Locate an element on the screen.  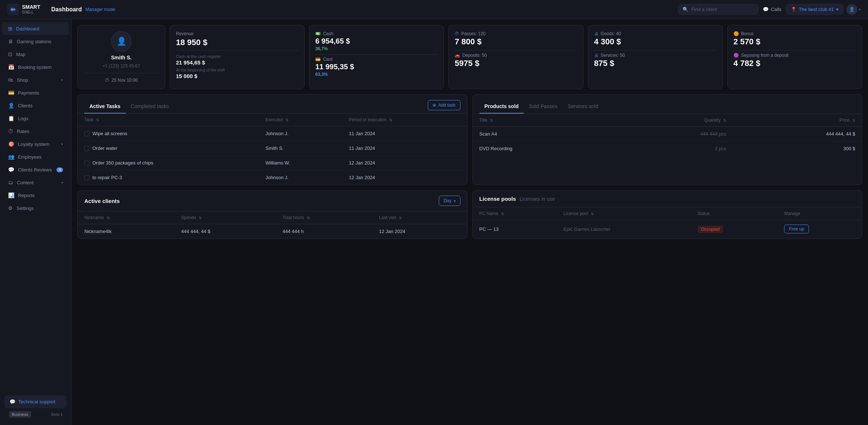
clock-icon: ⏱ is located at coordinates (107, 80).